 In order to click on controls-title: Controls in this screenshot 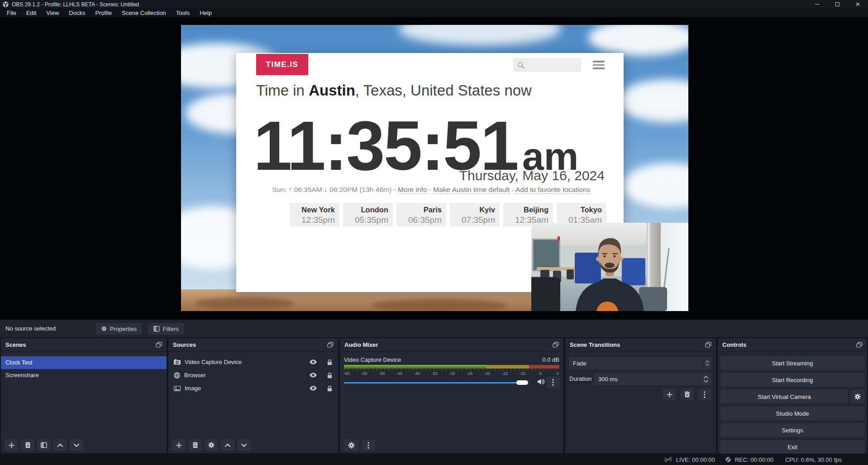, I will do `click(734, 345)`.